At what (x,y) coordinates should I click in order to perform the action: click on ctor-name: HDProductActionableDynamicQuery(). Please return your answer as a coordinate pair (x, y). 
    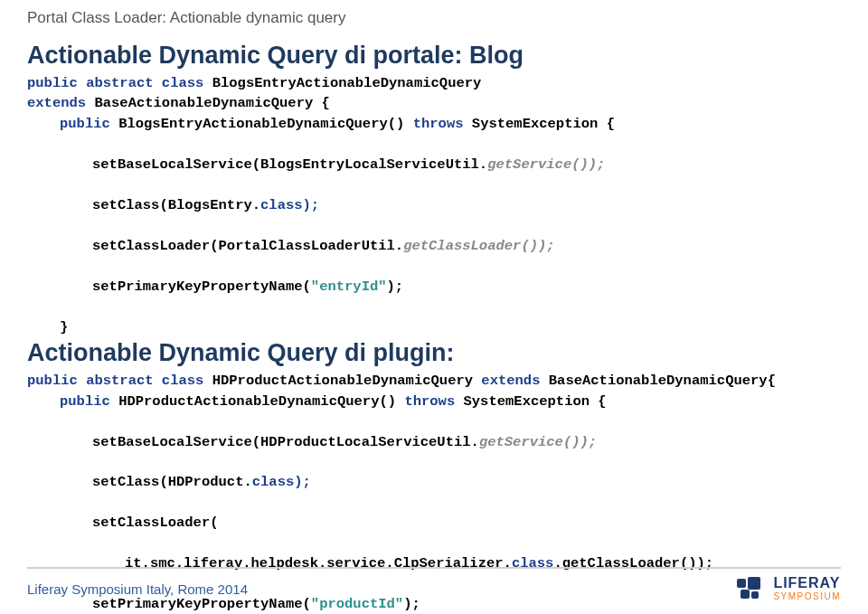
    Looking at the image, I should click on (257, 401).